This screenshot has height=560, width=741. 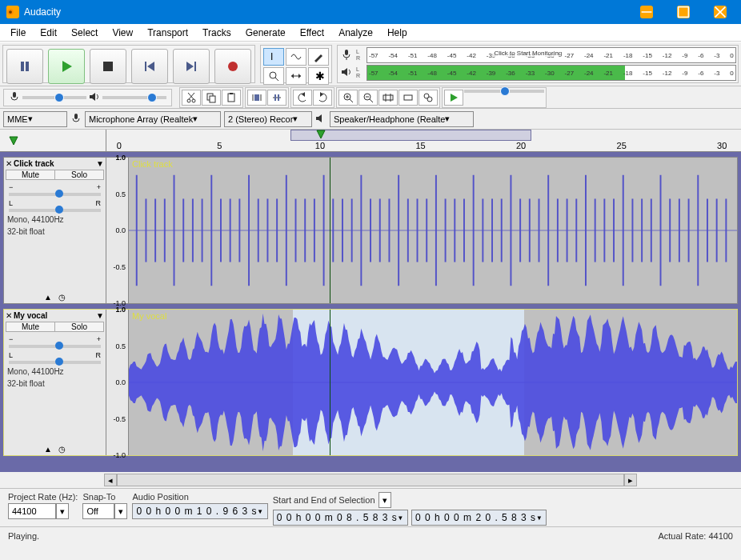 I want to click on track-format: Mono, 44100Hz, so click(x=54, y=371).